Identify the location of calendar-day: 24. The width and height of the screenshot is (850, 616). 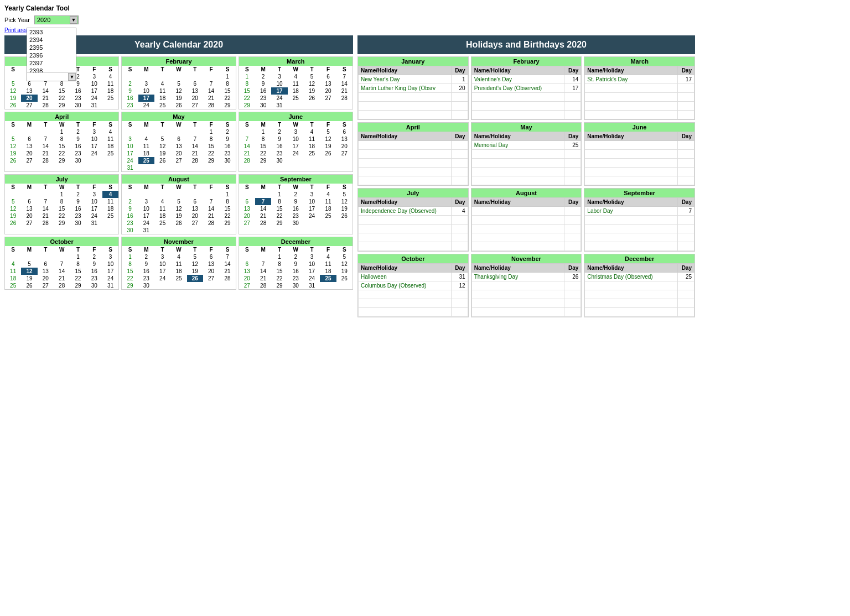
(111, 279).